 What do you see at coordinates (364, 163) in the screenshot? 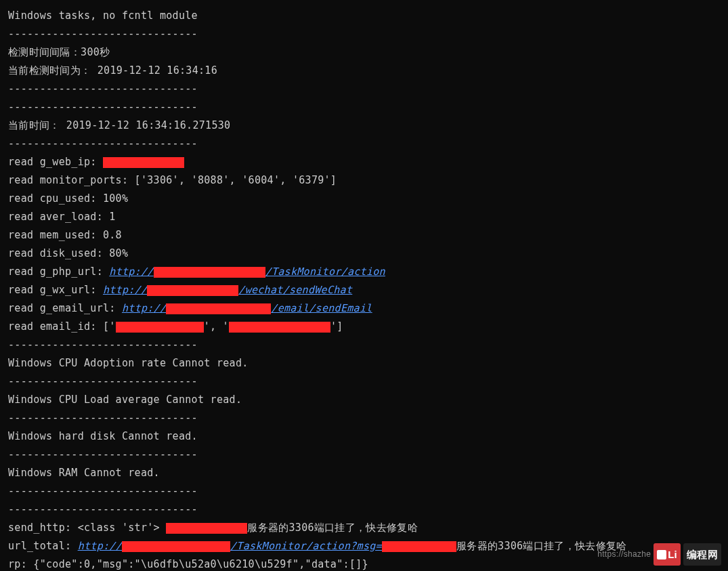
I see `read-web-ip: read g_web_ip:` at bounding box center [364, 163].